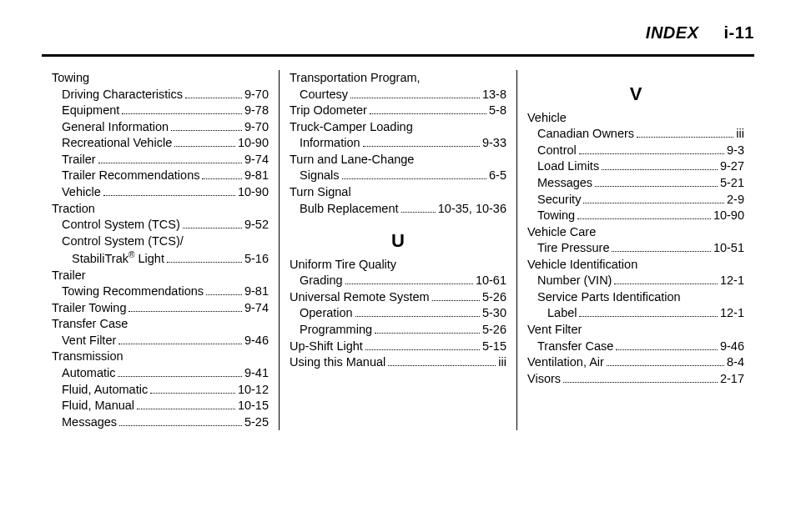 Image resolution: width=796 pixels, height=532 pixels. What do you see at coordinates (160, 276) in the screenshot?
I see `index-group-head: Trailer` at bounding box center [160, 276].